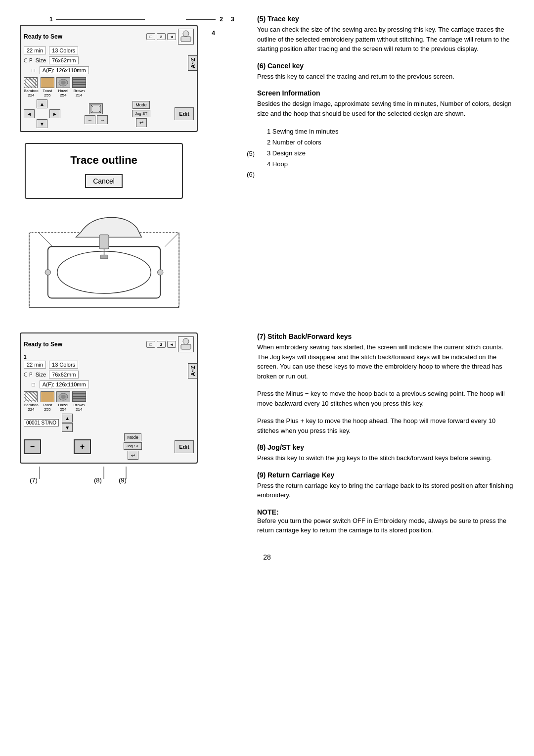 The height and width of the screenshot is (756, 534). What do you see at coordinates (64, 384) in the screenshot?
I see `hoop-value-2: A(F): 126x110mm` at bounding box center [64, 384].